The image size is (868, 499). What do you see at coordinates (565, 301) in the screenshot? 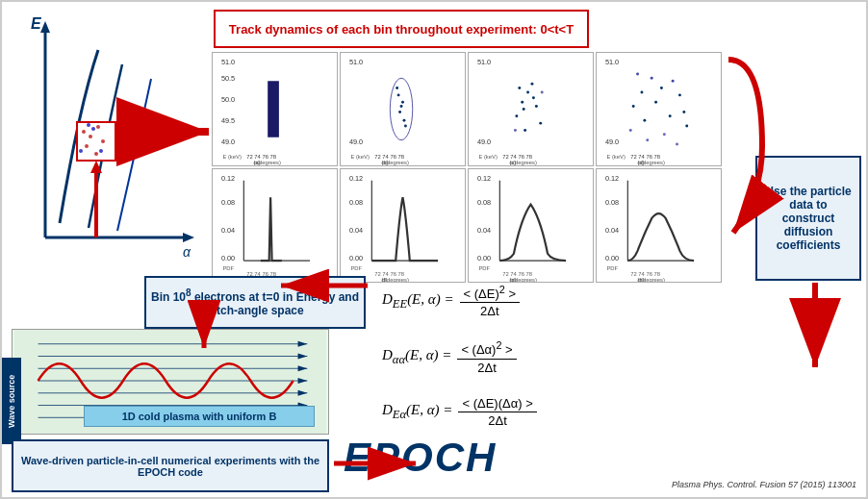
I see `equation-dee: DEE(E, α) = < (ΔE)2 > 2Δt` at bounding box center [565, 301].